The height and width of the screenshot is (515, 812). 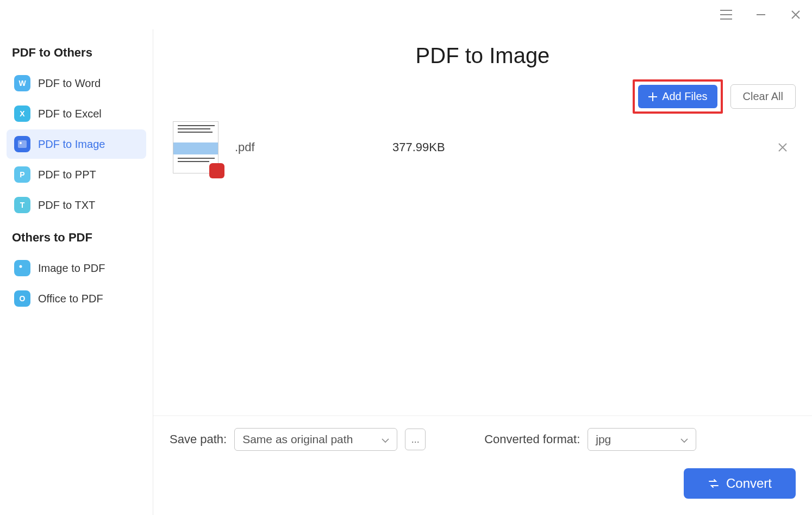 I want to click on file-thumbnail, so click(x=196, y=147).